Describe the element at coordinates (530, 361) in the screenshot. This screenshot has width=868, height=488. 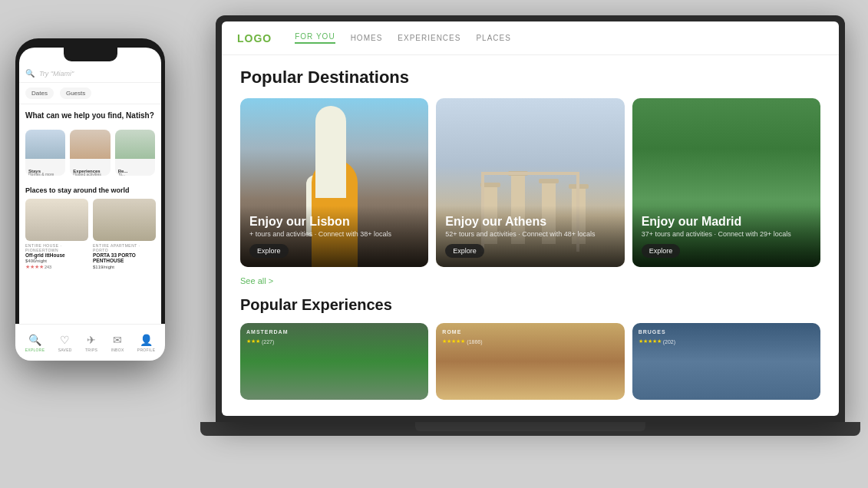
I see `exp-rome-bg` at that location.